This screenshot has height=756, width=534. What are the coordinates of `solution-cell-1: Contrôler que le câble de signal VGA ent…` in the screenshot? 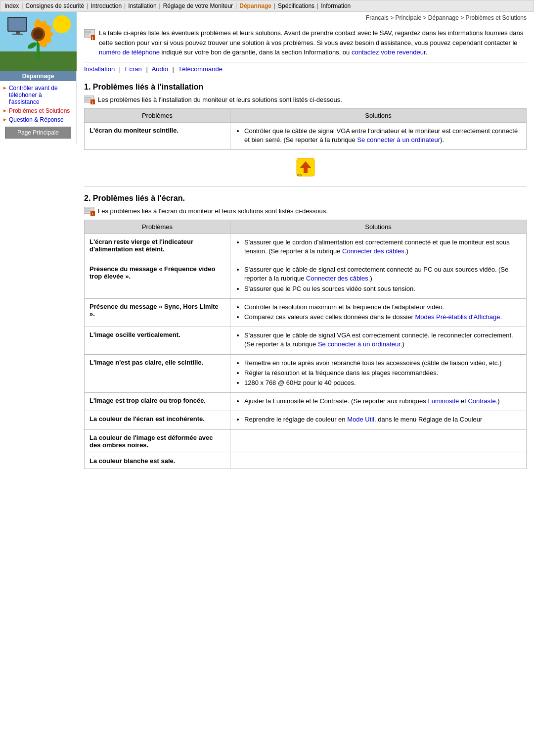 It's located at (379, 136).